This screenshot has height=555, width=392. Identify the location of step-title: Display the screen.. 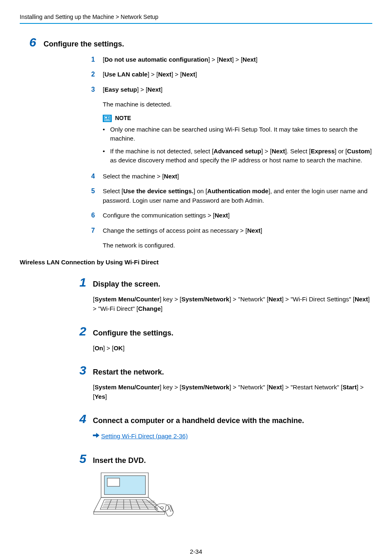
(127, 284).